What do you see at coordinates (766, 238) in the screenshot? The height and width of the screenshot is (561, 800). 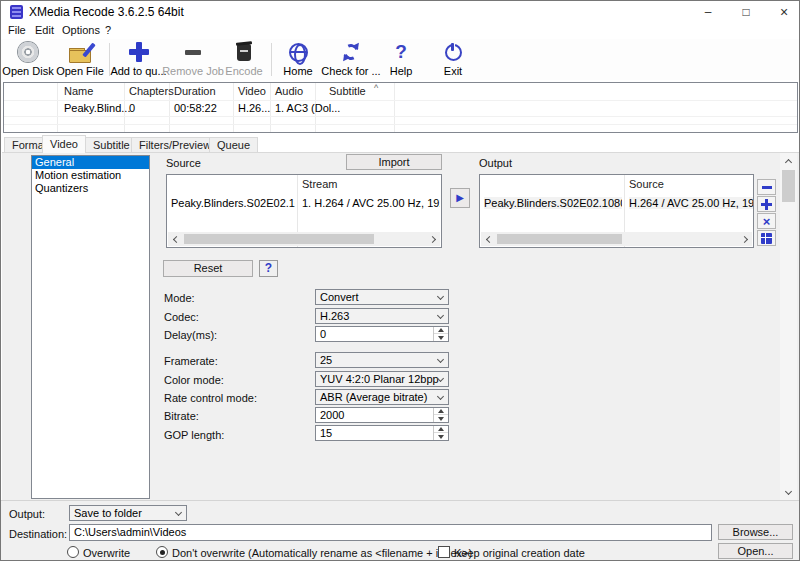 I see `stream-grid-button` at bounding box center [766, 238].